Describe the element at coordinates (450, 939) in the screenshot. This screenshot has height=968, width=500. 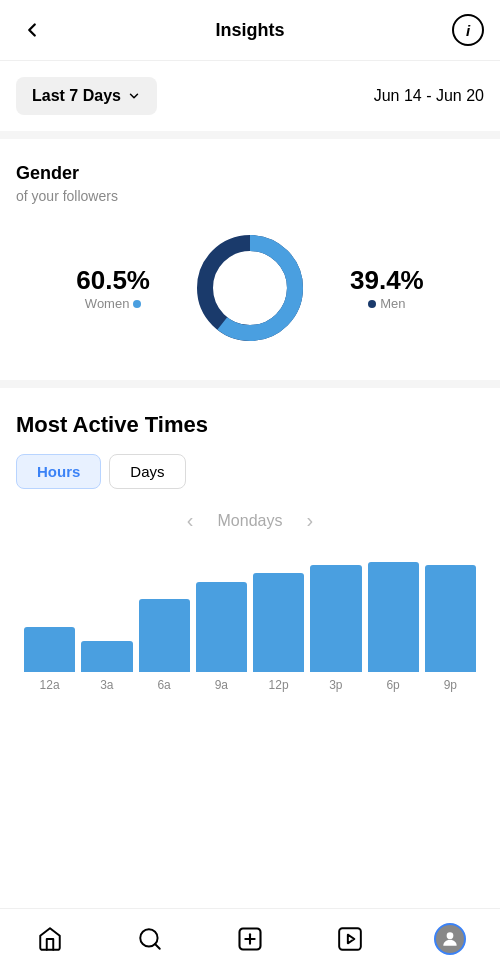
I see `avatar-icon` at that location.